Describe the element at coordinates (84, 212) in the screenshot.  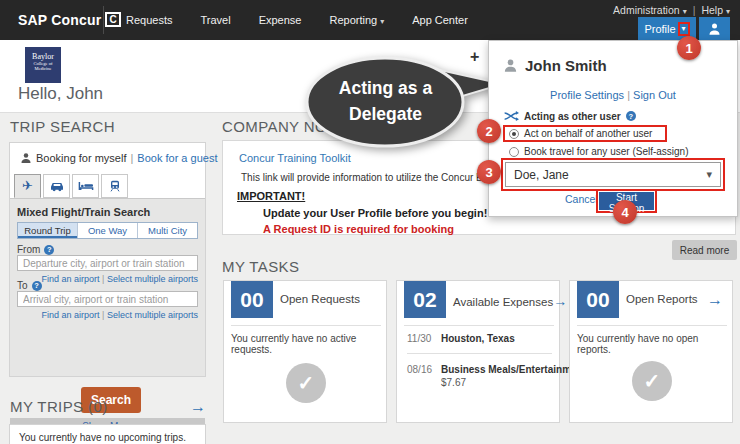
I see `search-type-title: Mixed Flight/Train Search` at that location.